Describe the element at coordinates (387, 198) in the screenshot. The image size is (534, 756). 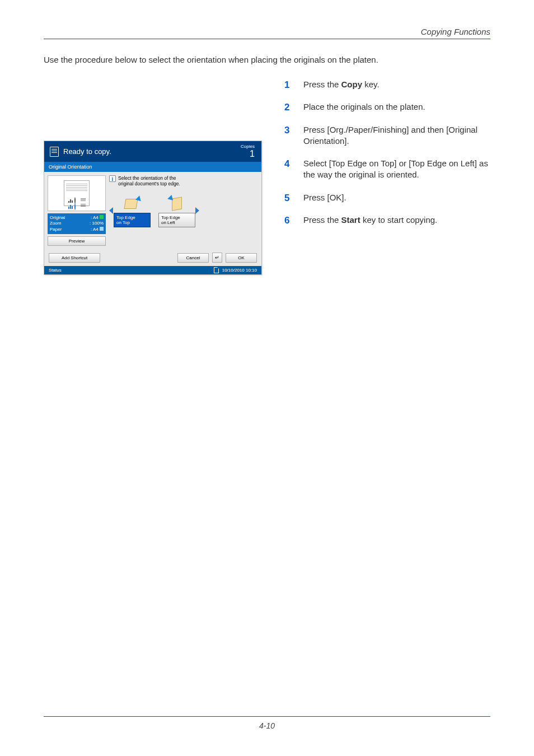
I see `step-5: Press [OK].` at that location.